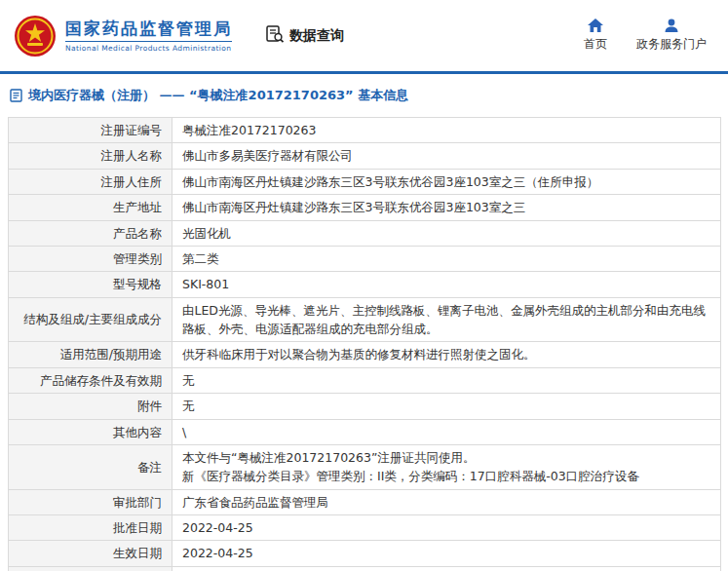 Image resolution: width=728 pixels, height=571 pixels. I want to click on field-label: 注册证编号, so click(91, 131).